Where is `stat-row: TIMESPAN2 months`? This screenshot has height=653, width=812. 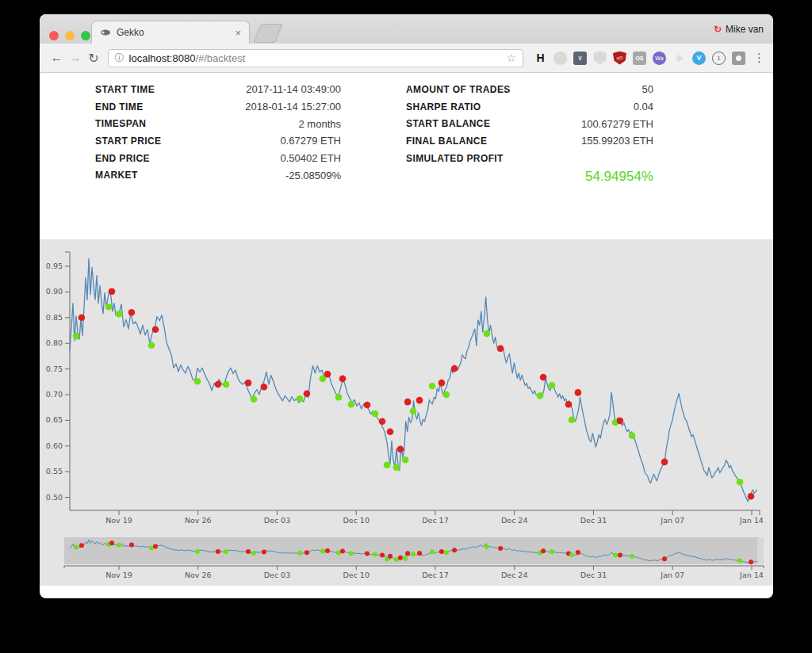 stat-row: TIMESPAN2 months is located at coordinates (218, 124).